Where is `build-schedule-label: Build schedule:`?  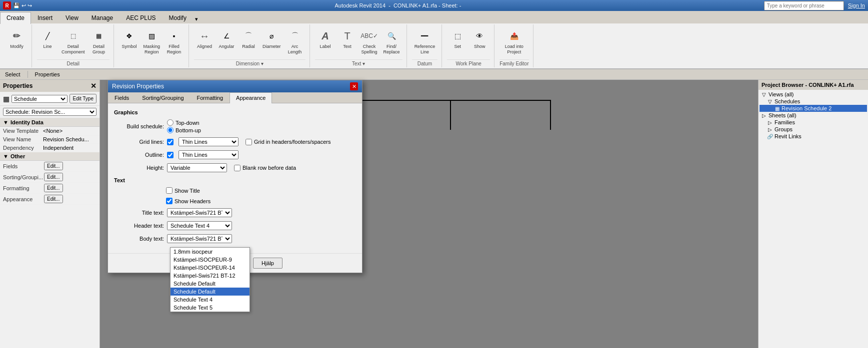
build-schedule-label: Build schedule: is located at coordinates (139, 126).